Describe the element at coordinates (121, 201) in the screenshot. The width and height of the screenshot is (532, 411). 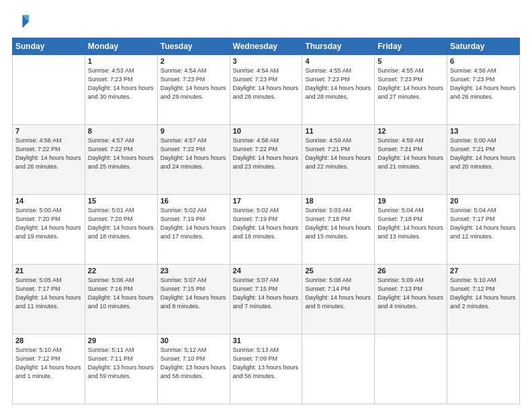
I see `day-number: 15` at that location.